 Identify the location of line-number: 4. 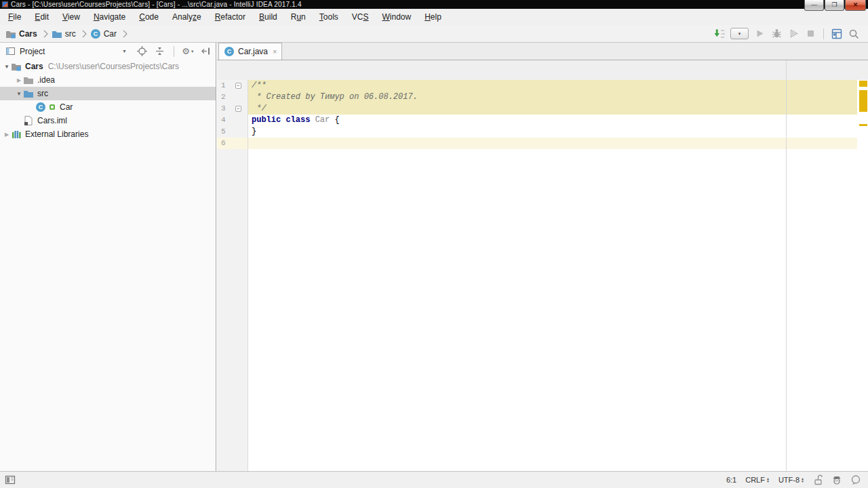
(226, 121).